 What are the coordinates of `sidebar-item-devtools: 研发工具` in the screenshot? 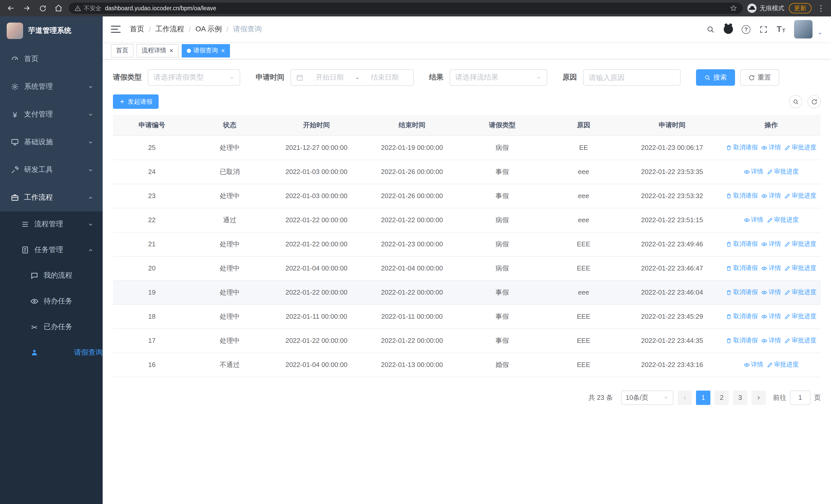 It's located at (51, 170).